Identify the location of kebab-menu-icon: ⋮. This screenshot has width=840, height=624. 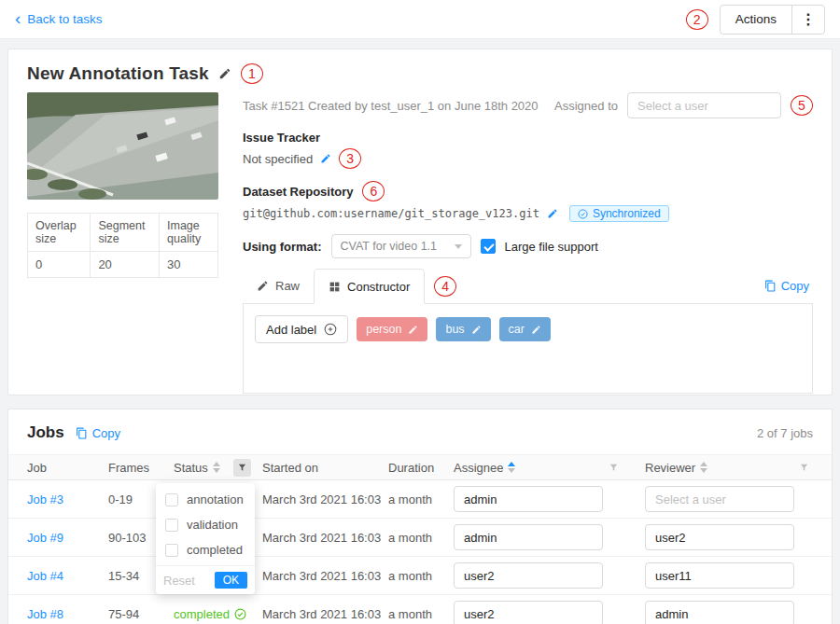
(808, 20).